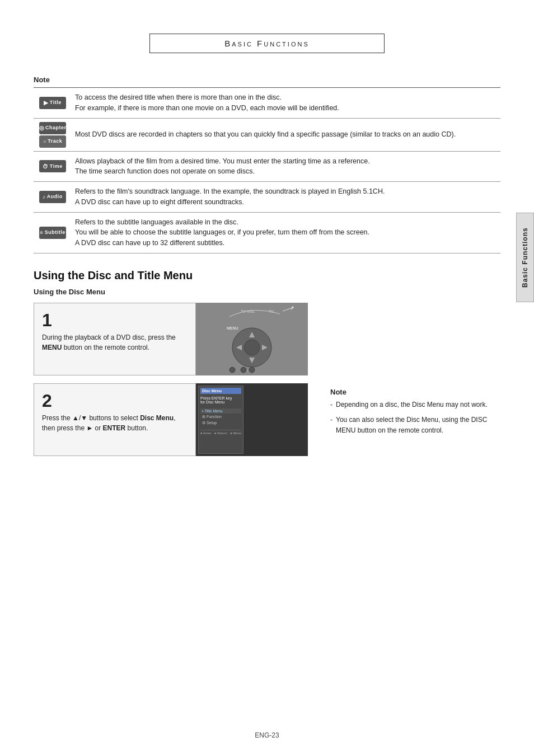 Image resolution: width=534 pixels, height=756 pixels. Describe the element at coordinates (415, 392) in the screenshot. I see `note-right-label: Note` at that location.